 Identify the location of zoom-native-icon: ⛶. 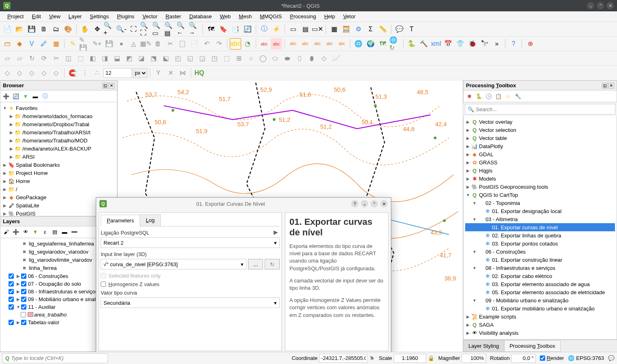
(134, 29).